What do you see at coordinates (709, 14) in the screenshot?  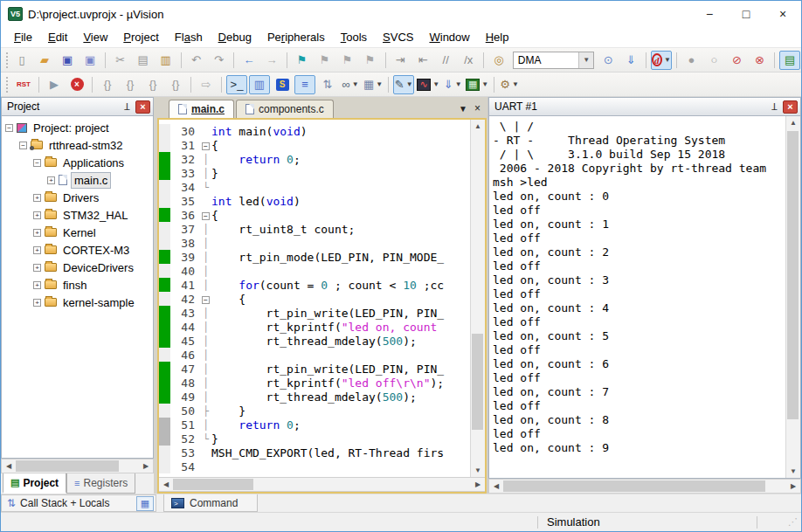 I see `minimize-button: −` at bounding box center [709, 14].